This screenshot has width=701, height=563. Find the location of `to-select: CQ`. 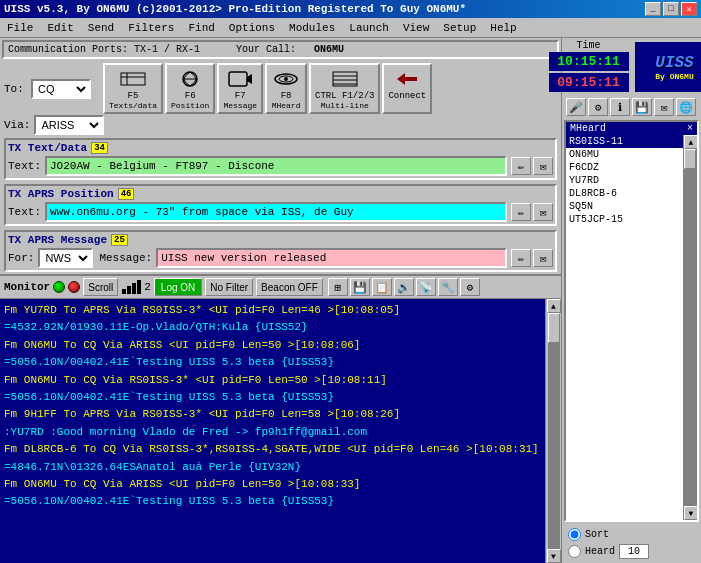

to-select: CQ is located at coordinates (61, 89).